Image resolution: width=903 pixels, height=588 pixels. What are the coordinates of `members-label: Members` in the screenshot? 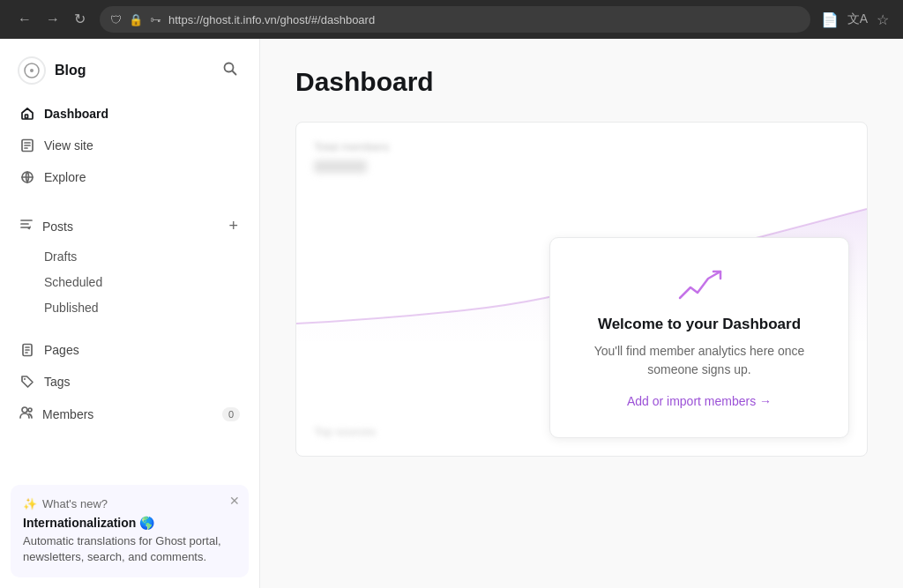 It's located at (68, 414).